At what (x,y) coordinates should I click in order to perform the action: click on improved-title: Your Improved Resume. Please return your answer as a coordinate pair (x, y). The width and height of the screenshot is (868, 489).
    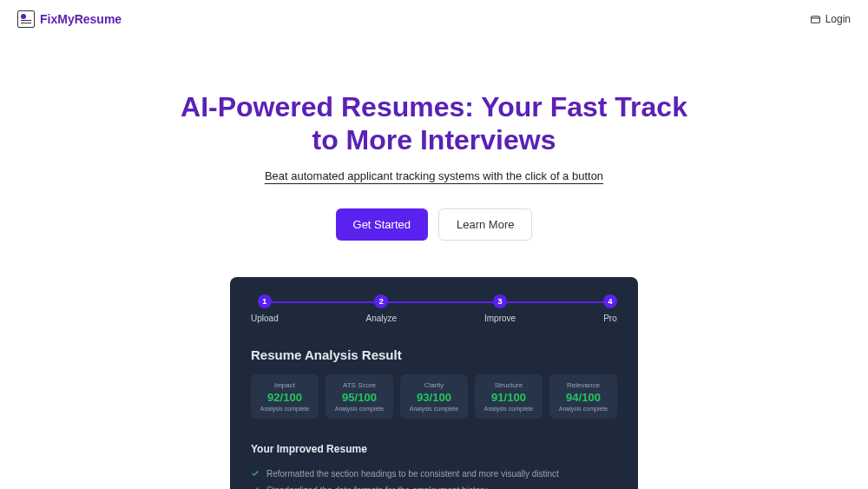
    Looking at the image, I should click on (434, 449).